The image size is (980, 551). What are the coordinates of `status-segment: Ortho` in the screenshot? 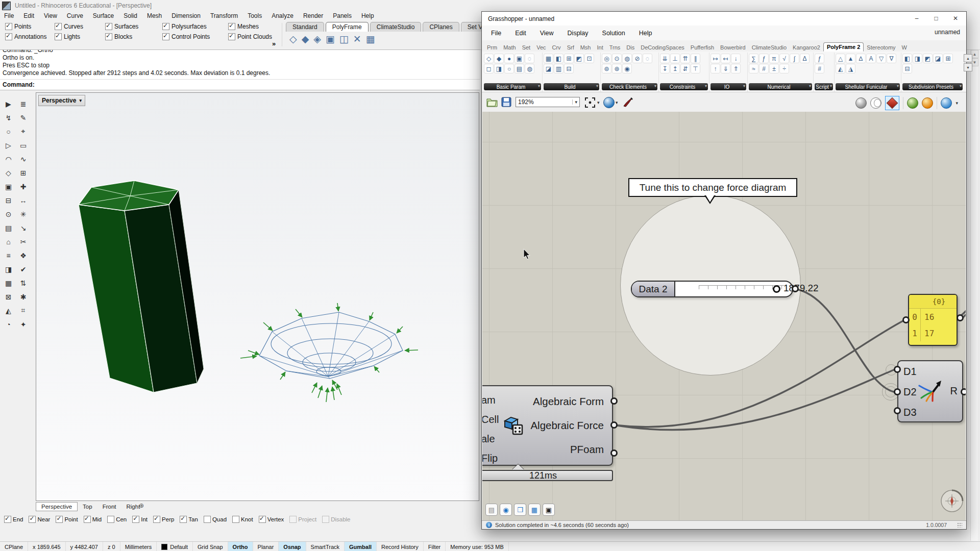 It's located at (241, 546).